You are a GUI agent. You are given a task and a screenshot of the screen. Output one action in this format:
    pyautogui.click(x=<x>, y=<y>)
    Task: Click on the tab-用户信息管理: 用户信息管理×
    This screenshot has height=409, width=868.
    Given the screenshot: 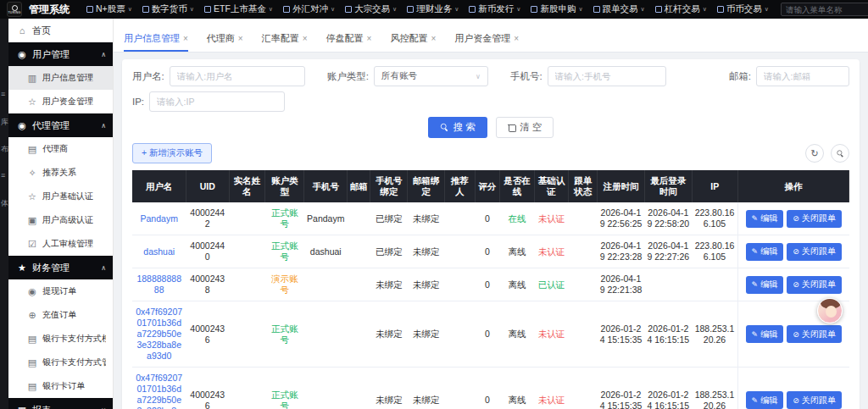 What is the action you would take?
    pyautogui.click(x=156, y=42)
    